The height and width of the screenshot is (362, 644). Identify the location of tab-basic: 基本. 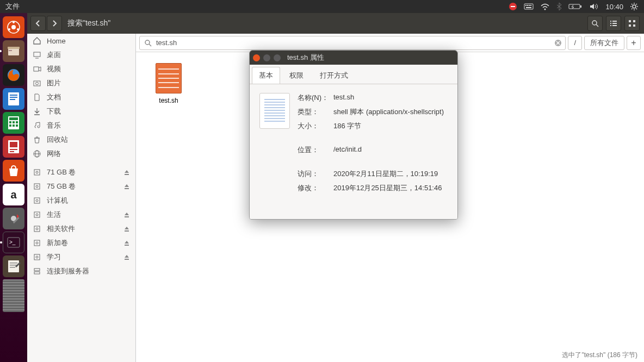
(266, 75).